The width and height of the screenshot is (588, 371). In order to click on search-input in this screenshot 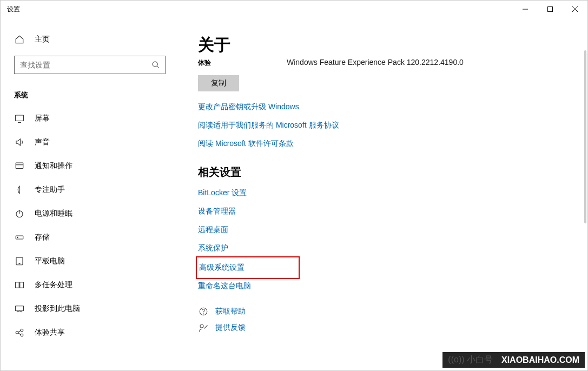, I will do `click(90, 65)`.